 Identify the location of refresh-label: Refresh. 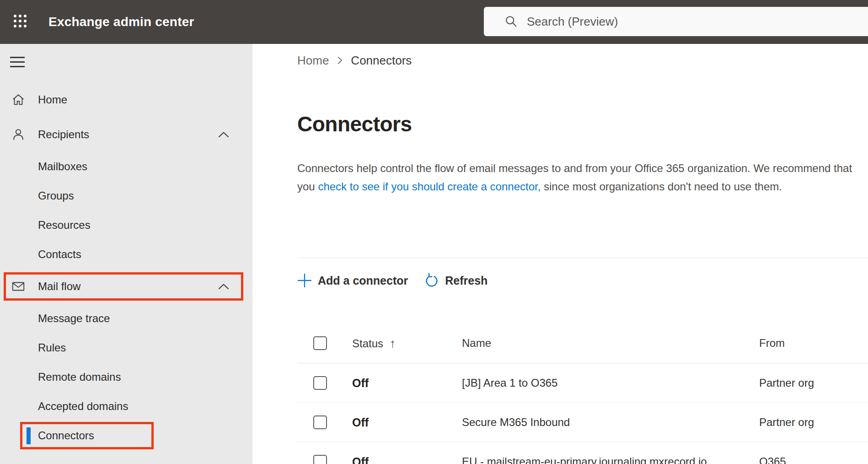
(466, 281).